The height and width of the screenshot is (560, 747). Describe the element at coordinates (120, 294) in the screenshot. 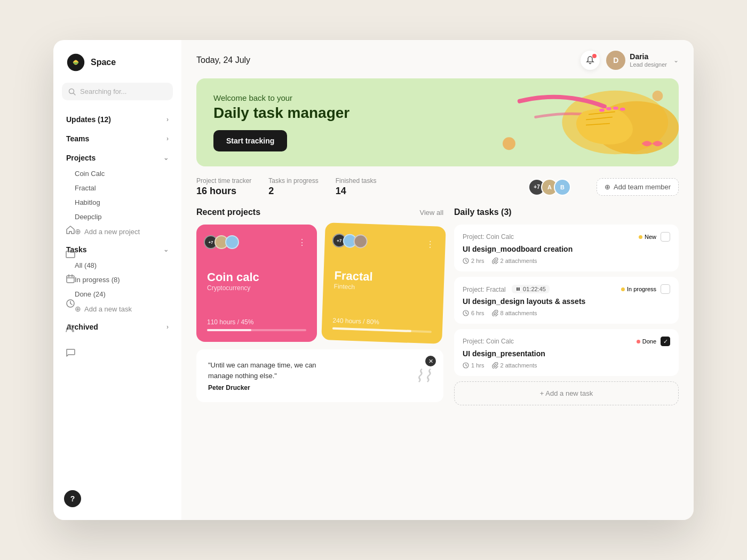

I see `sidebar-tasks-done: Done (24)` at that location.